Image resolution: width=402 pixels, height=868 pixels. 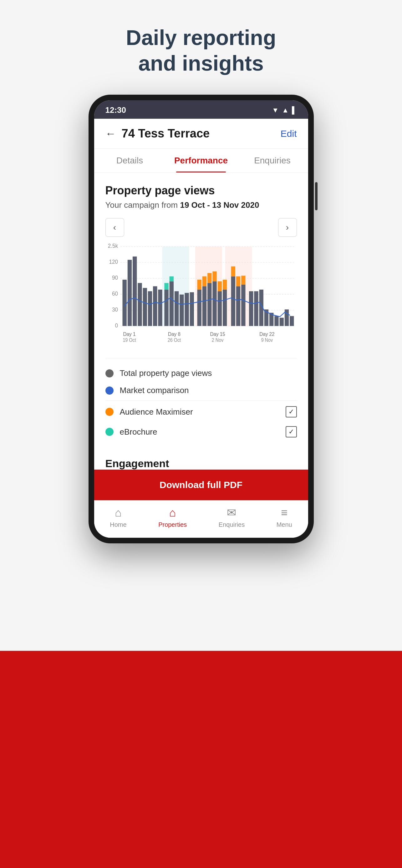 I want to click on legend-dot-audience, so click(x=110, y=412).